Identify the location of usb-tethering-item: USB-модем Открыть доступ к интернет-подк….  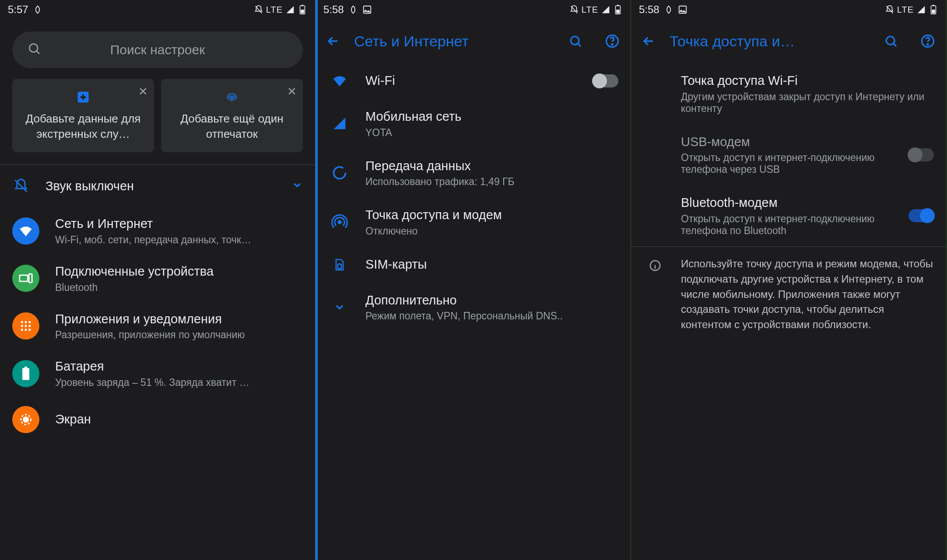
(789, 155).